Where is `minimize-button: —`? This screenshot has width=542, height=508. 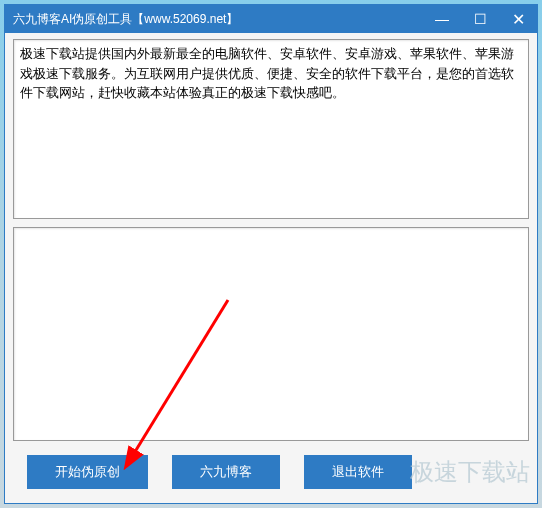 minimize-button: — is located at coordinates (442, 19).